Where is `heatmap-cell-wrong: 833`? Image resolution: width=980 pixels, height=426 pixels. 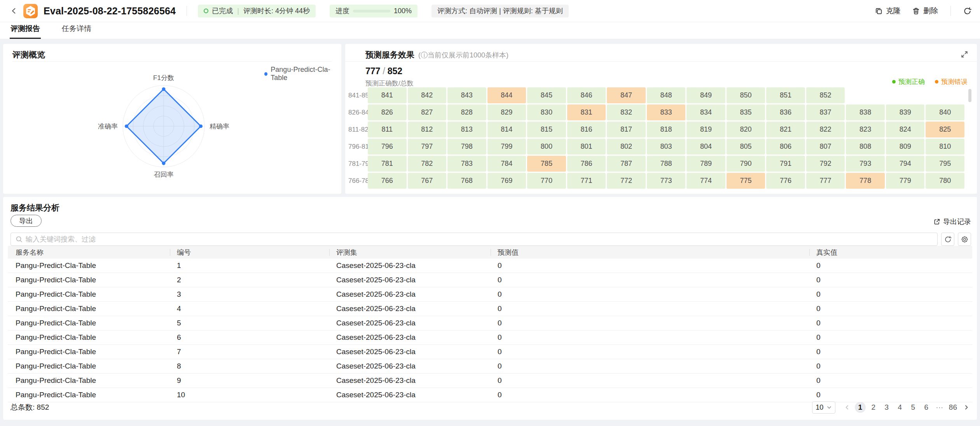
heatmap-cell-wrong: 833 is located at coordinates (666, 113).